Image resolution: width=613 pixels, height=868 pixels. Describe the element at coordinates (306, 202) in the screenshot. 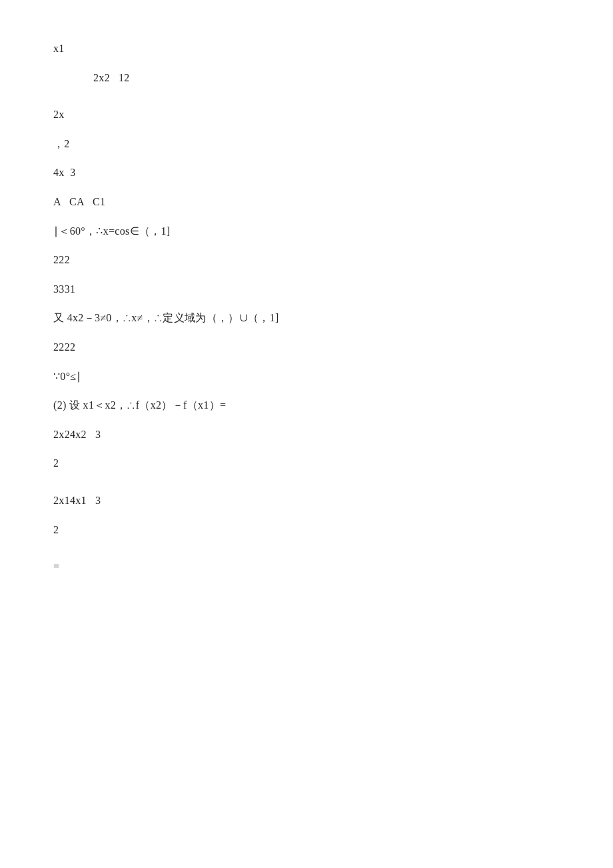

I see `line-A-CA-C1: A CA C1` at that location.